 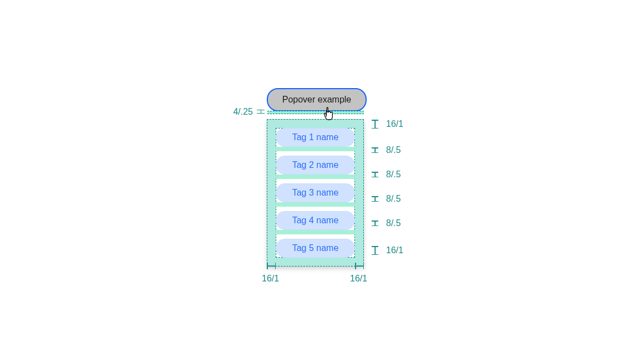 I want to click on spacing-label-padding-left: 16/1, so click(x=271, y=279).